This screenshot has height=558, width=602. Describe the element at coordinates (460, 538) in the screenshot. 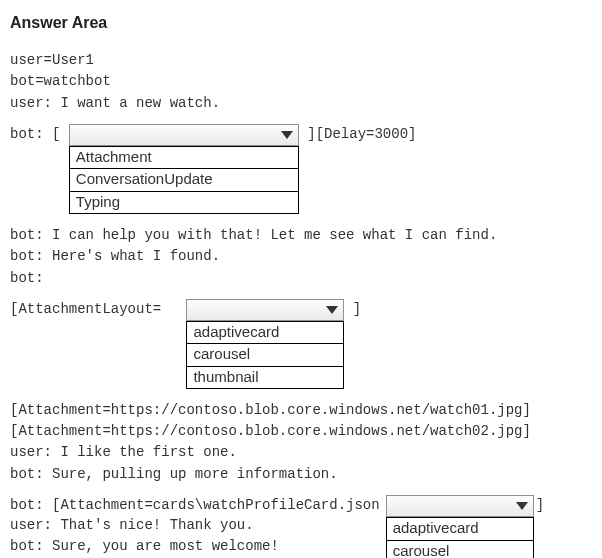

I see `dropdown-3-list: adaptivecard carousel list` at that location.